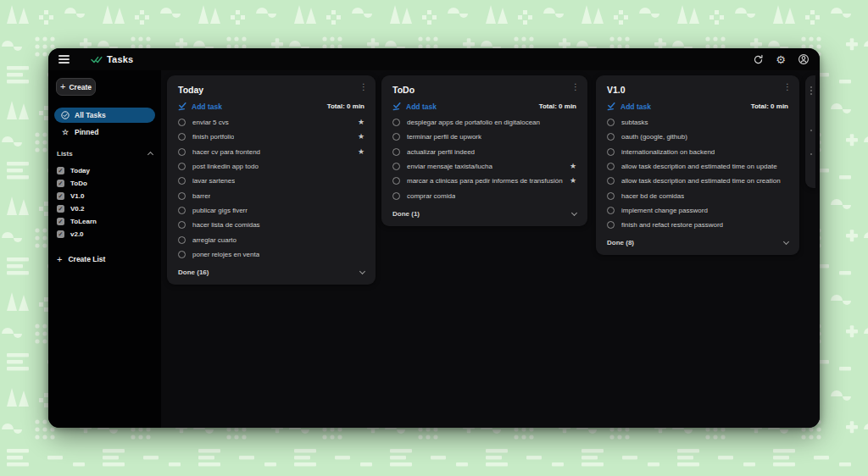 This screenshot has width=868, height=476. What do you see at coordinates (698, 105) in the screenshot?
I see `add-task-row: Add task Total: 0 min` at bounding box center [698, 105].